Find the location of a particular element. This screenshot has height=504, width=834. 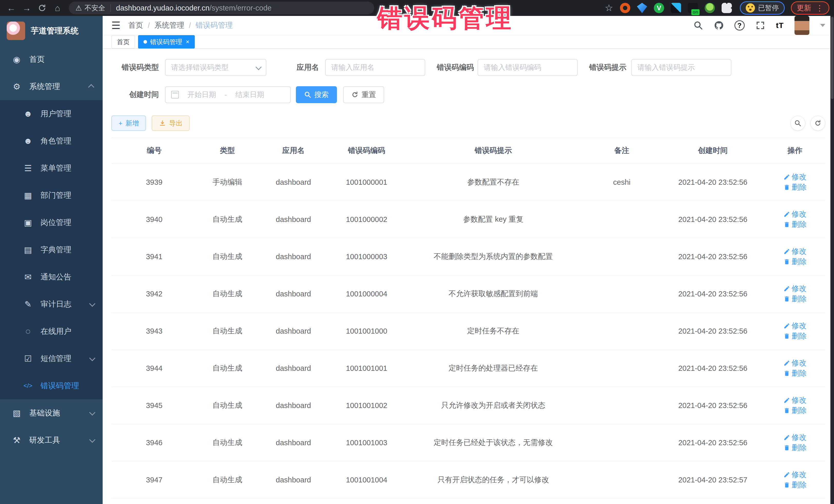

github-icon is located at coordinates (719, 25).